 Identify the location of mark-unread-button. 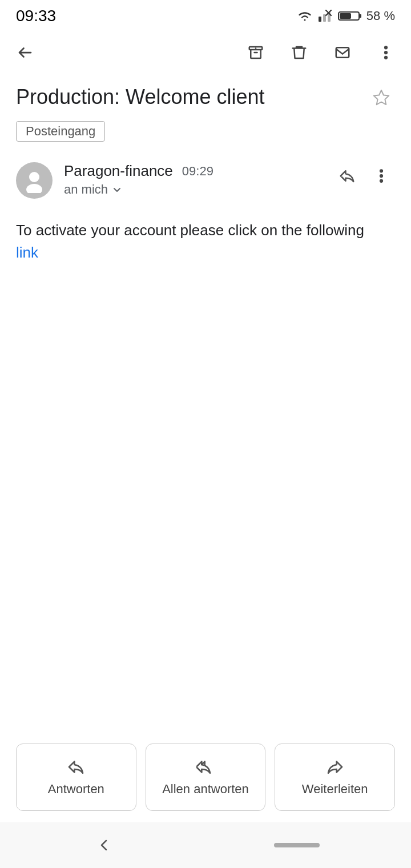
(342, 53).